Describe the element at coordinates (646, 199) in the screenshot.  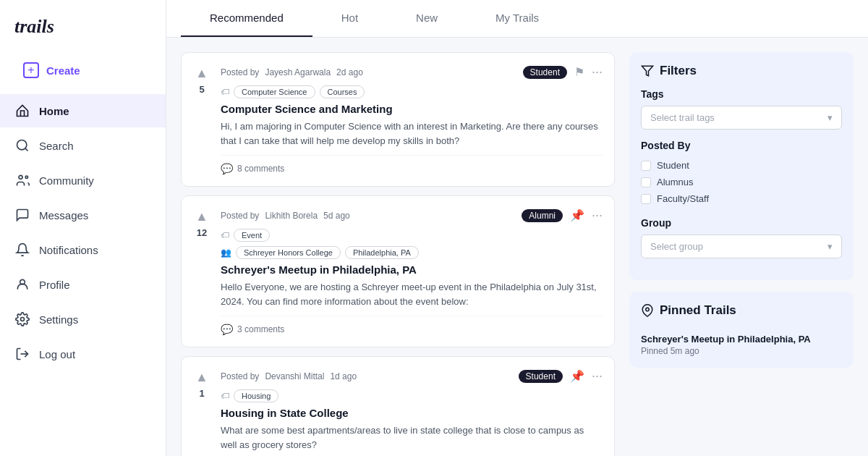
I see `checkbox-faculty-input` at that location.